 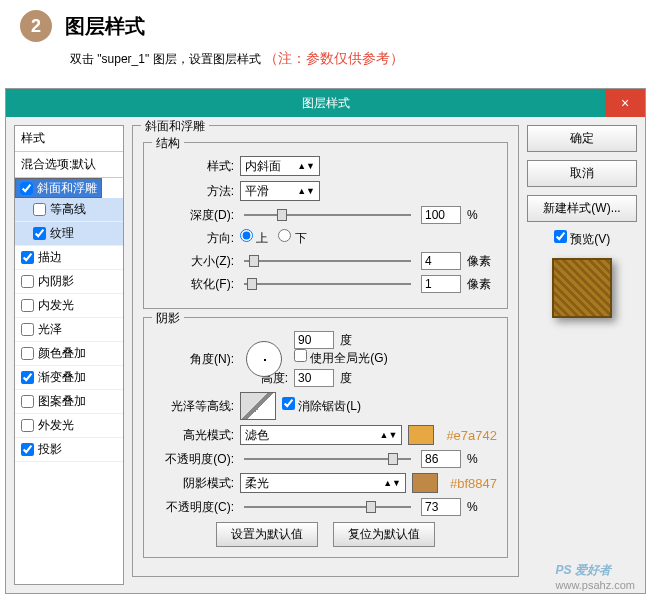 What do you see at coordinates (69, 450) in the screenshot?
I see `sidebar-item-11: 投影` at bounding box center [69, 450].